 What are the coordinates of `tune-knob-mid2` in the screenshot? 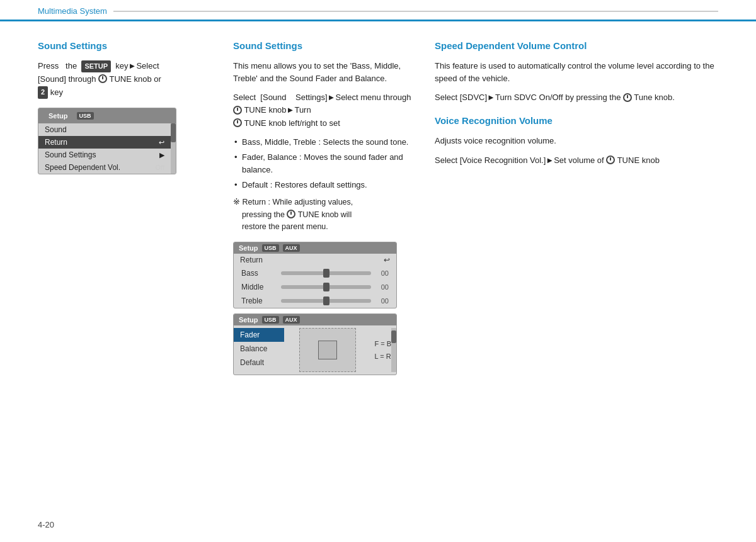 It's located at (238, 123).